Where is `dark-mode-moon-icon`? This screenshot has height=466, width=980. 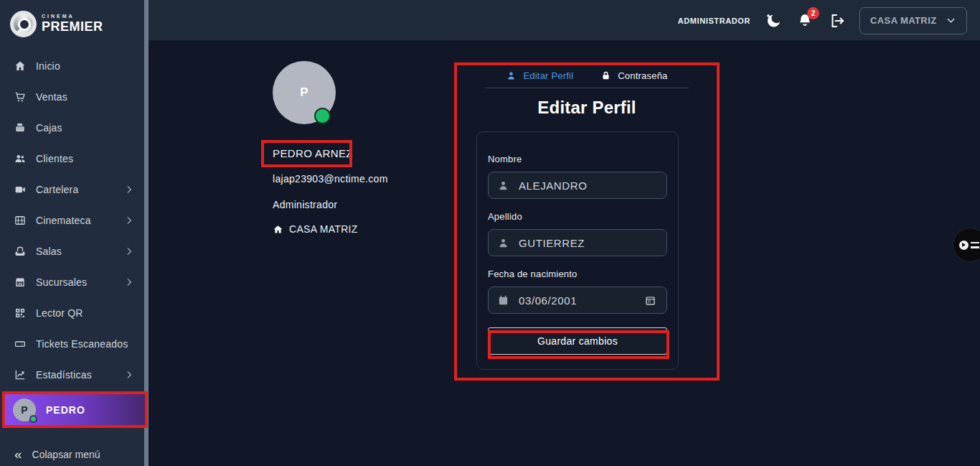 dark-mode-moon-icon is located at coordinates (773, 21).